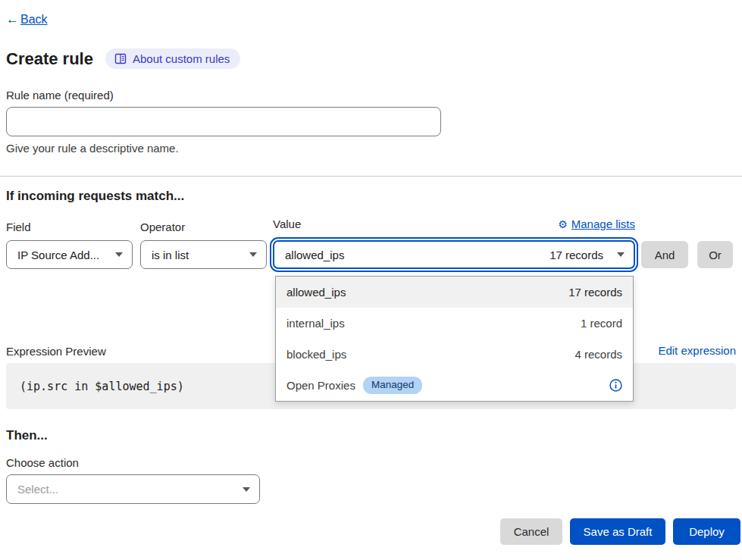 This screenshot has height=560, width=742. What do you see at coordinates (224, 121) in the screenshot?
I see `rule-name-input` at bounding box center [224, 121].